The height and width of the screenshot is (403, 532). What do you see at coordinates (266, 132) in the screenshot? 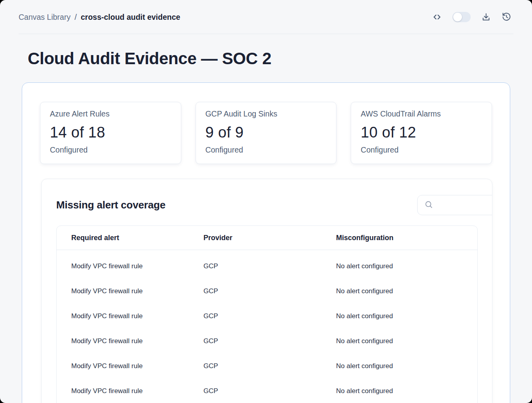
I see `stat-value: 9 of 9` at bounding box center [266, 132].